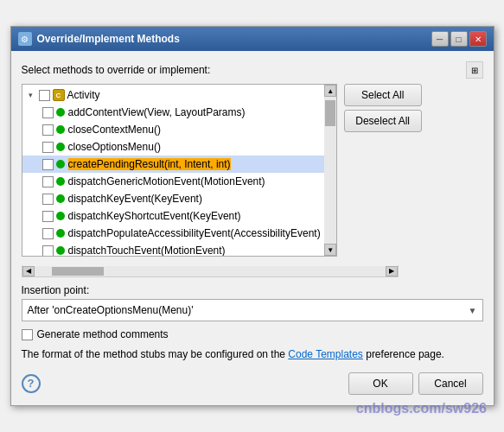 Image resolution: width=504 pixels, height=432 pixels. What do you see at coordinates (173, 130) in the screenshot?
I see `tree-item-1: closeContextMenu()` at bounding box center [173, 130].